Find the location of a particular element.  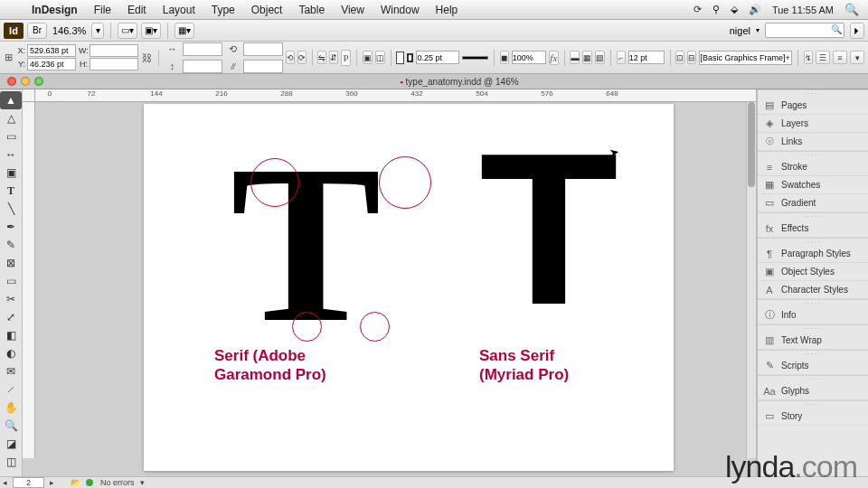

direct-selection-tool: △ is located at coordinates (11, 118).